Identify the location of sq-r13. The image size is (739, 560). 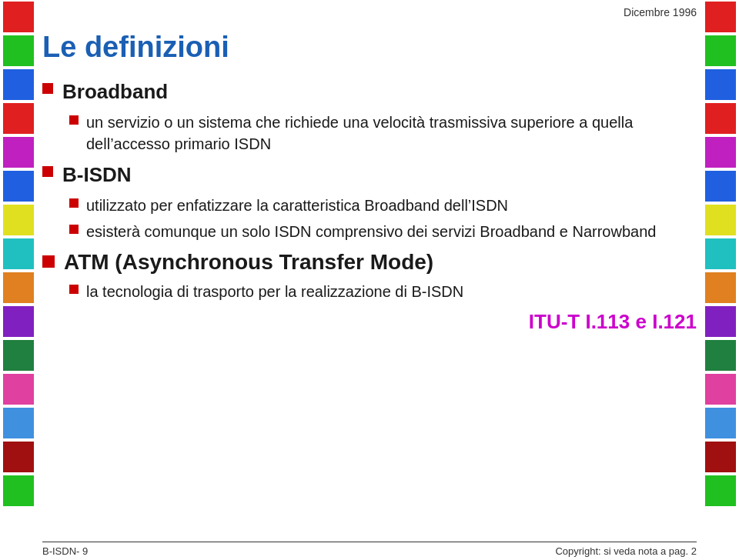
(721, 423).